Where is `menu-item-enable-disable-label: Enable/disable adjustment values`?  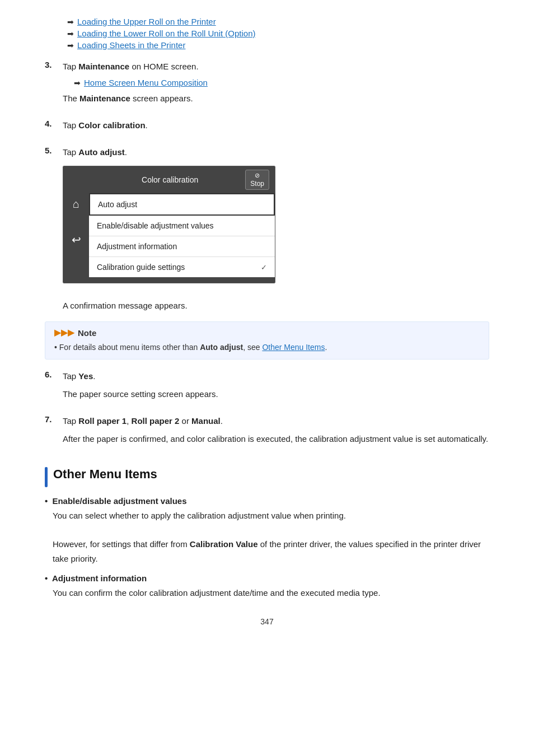
menu-item-enable-disable-label: Enable/disable adjustment values is located at coordinates (156, 226).